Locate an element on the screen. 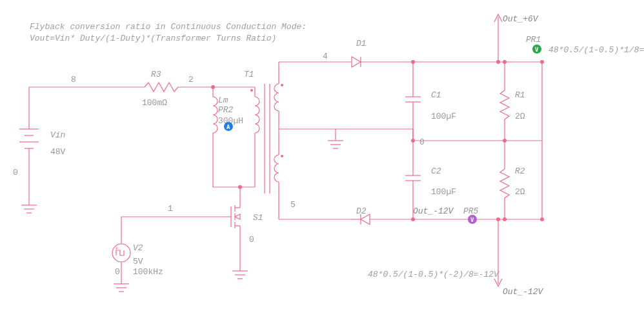 This screenshot has width=644, height=329. vin-symbol is located at coordinates (29, 141).